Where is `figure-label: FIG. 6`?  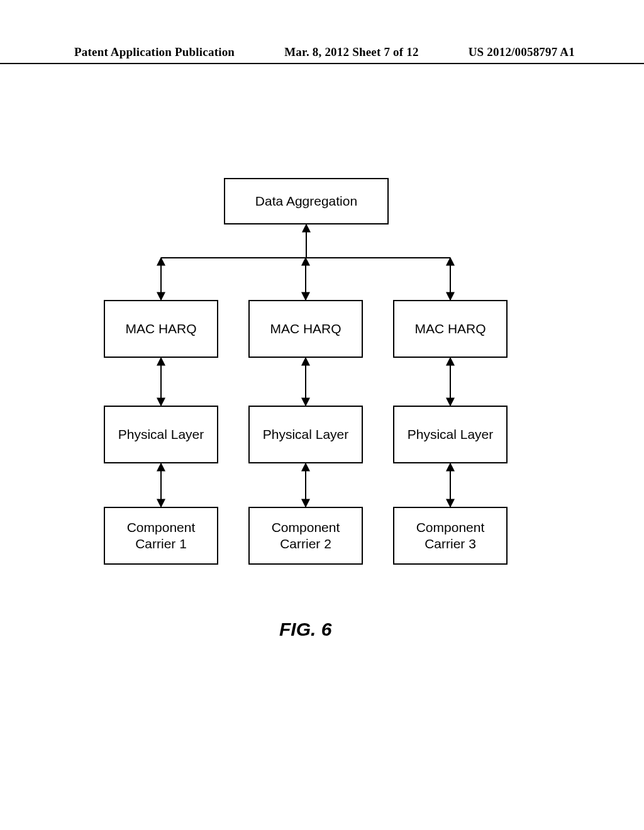 figure-label: FIG. 6 is located at coordinates (306, 629).